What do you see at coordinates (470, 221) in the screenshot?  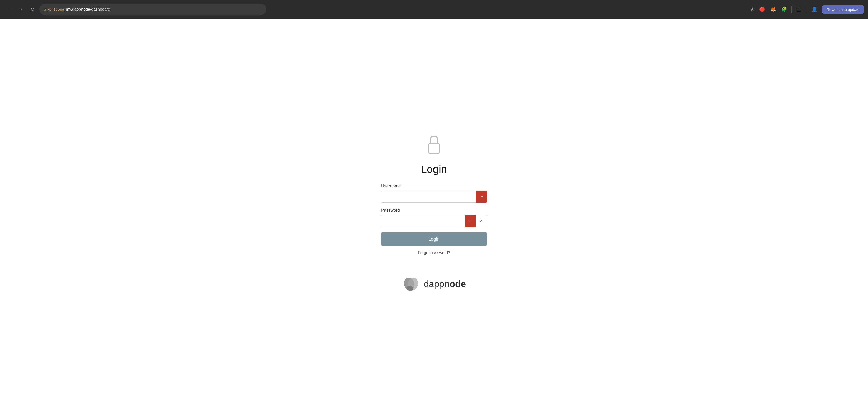 I see `password-autofill-icon: ⋯` at bounding box center [470, 221].